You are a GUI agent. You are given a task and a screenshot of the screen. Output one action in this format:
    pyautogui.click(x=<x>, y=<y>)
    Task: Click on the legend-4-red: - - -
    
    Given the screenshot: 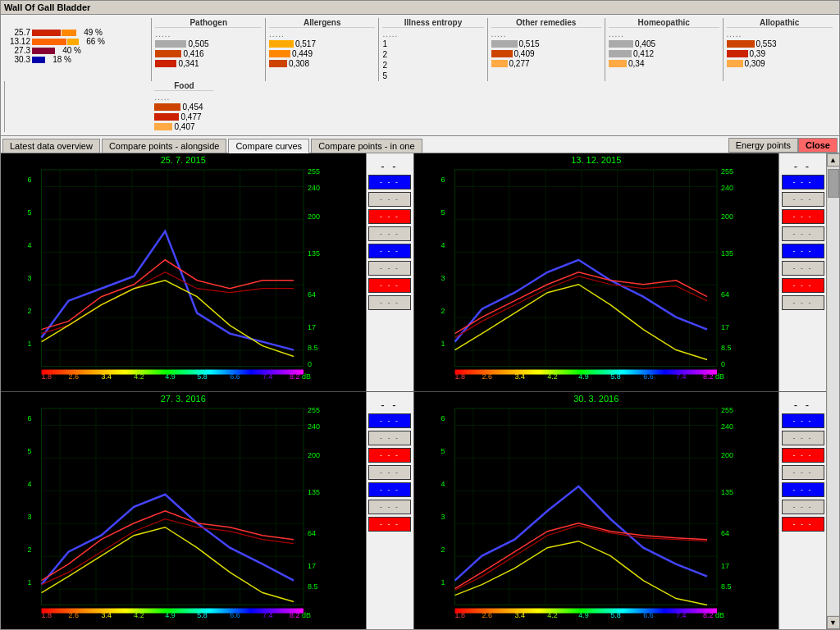 What is the action you would take?
    pyautogui.click(x=803, y=455)
    